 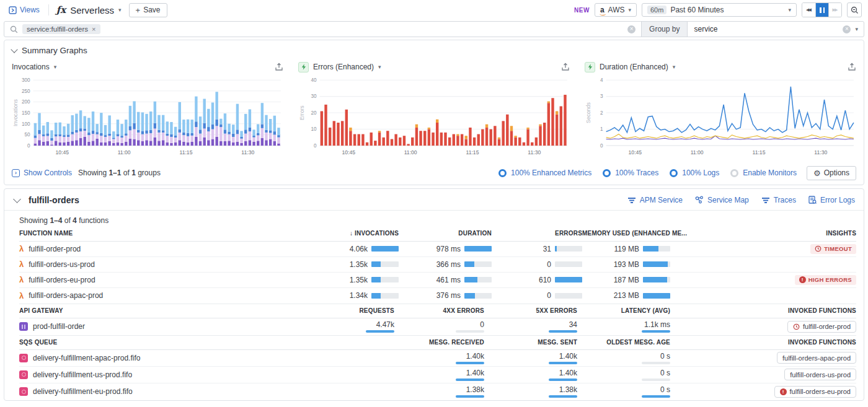 What do you see at coordinates (837, 173) in the screenshot?
I see `options-label: Options` at bounding box center [837, 173].